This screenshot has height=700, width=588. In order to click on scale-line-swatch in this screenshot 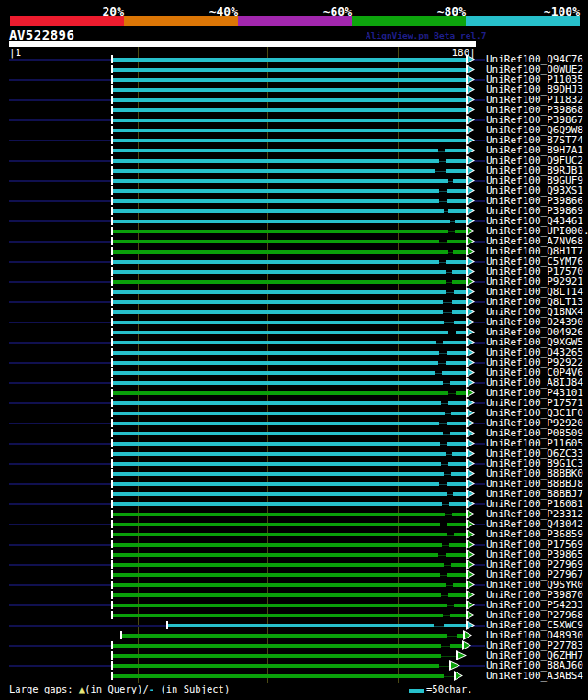, I will do `click(417, 691)`.